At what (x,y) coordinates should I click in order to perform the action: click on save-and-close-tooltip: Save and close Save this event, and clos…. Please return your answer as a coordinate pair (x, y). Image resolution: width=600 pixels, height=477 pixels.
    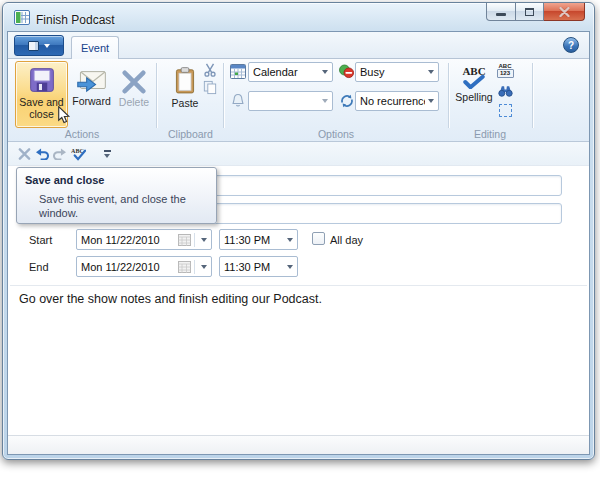
    Looking at the image, I should click on (116, 196).